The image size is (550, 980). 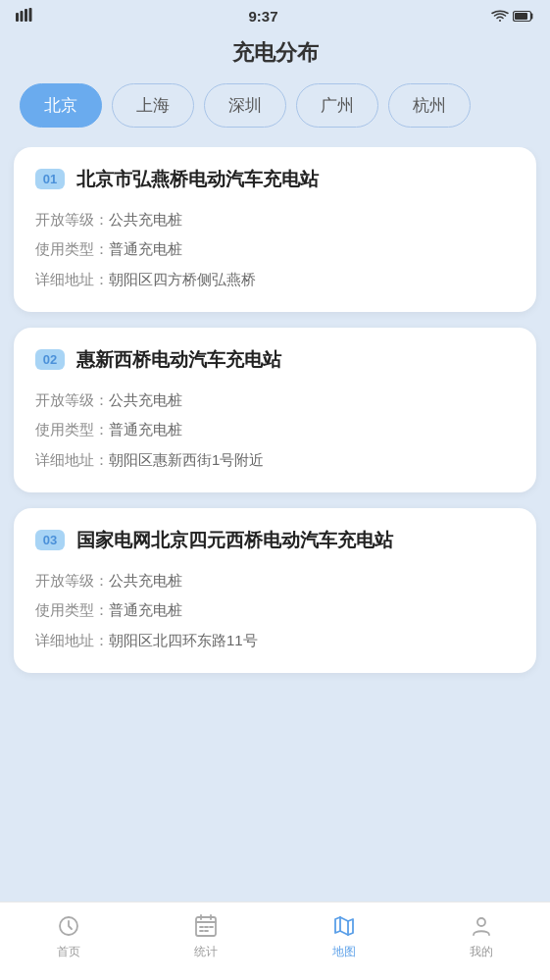 What do you see at coordinates (481, 952) in the screenshot?
I see `nav-label-mine: 我的` at bounding box center [481, 952].